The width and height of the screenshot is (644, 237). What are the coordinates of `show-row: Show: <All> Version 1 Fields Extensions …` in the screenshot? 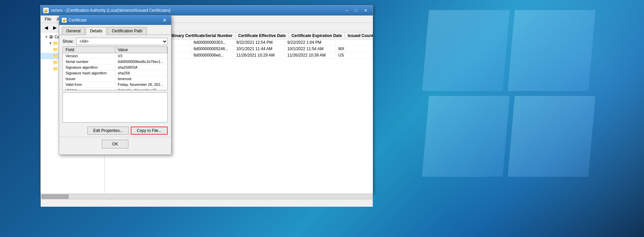 It's located at (115, 41).